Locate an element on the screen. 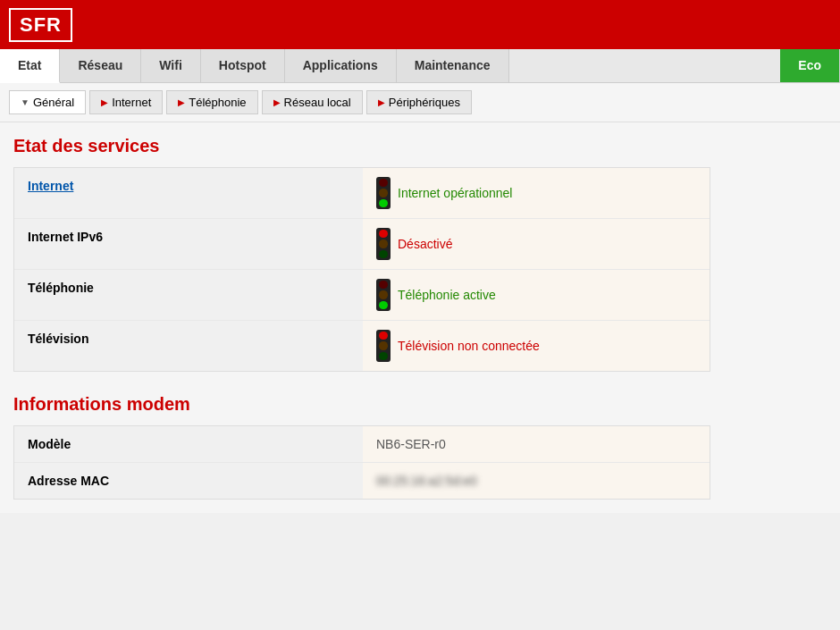 The width and height of the screenshot is (840, 630). sub-tab-arrow-general: ▼ is located at coordinates (25, 102).